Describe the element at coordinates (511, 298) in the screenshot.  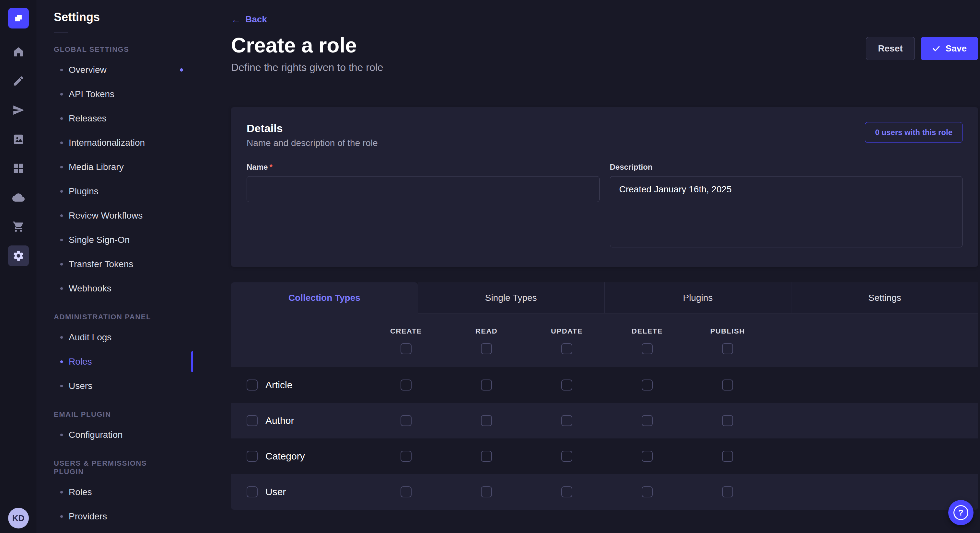
I see `tab-single-types: Single Types` at that location.